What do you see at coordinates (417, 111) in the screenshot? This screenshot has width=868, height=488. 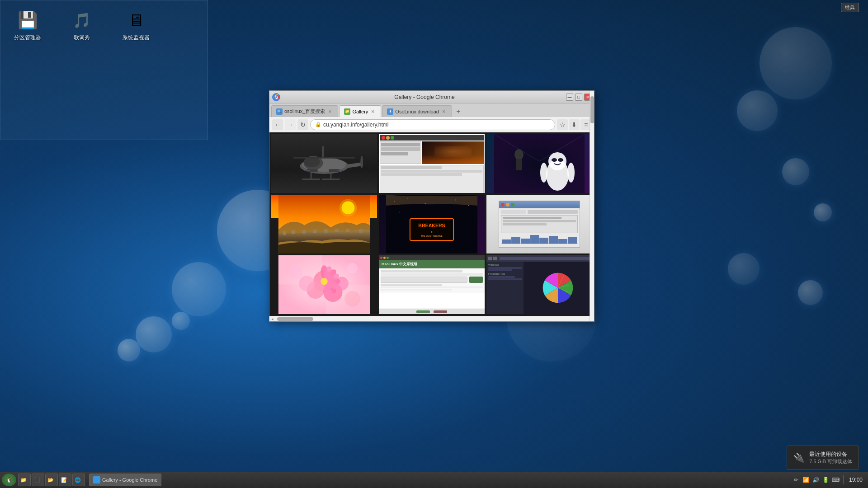 I see `tab-osolinux: ⬇ OsoLinux download ✕` at bounding box center [417, 111].